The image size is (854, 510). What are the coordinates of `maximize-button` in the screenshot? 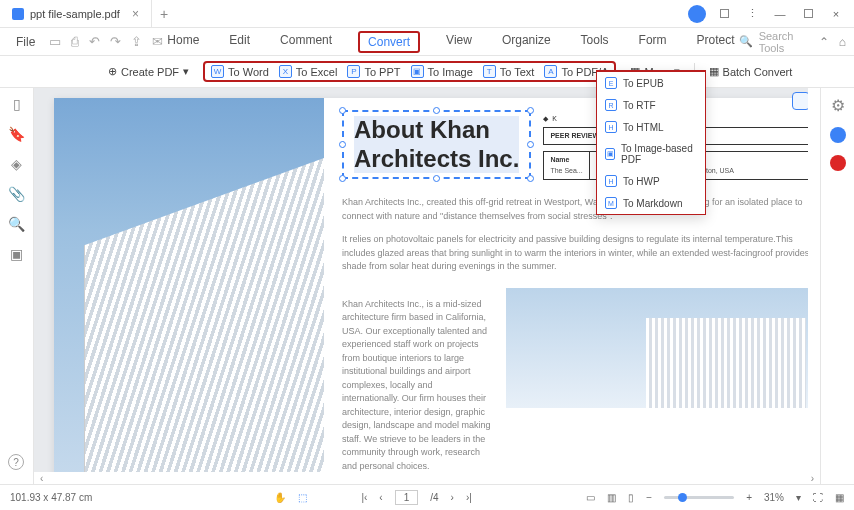 It's located at (808, 14).